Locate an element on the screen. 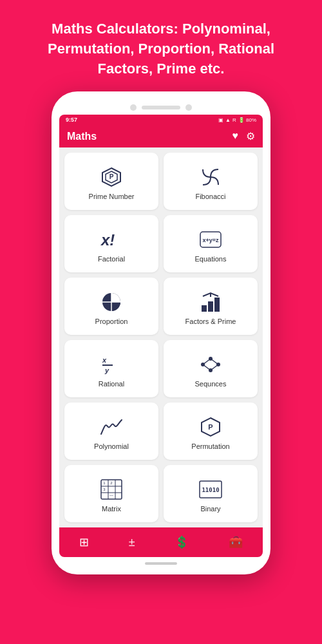  proportion-icon is located at coordinates (111, 302).